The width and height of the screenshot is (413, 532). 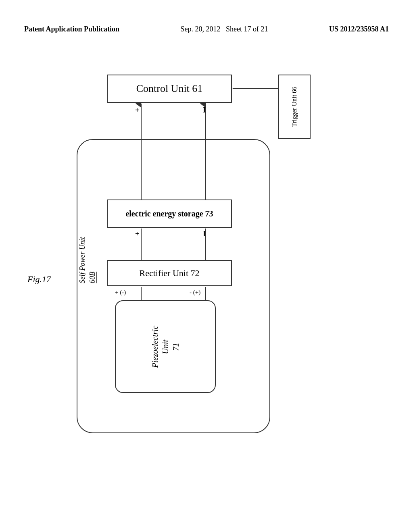 I want to click on sheet-number: Sheet 17 of 21, so click(x=247, y=29).